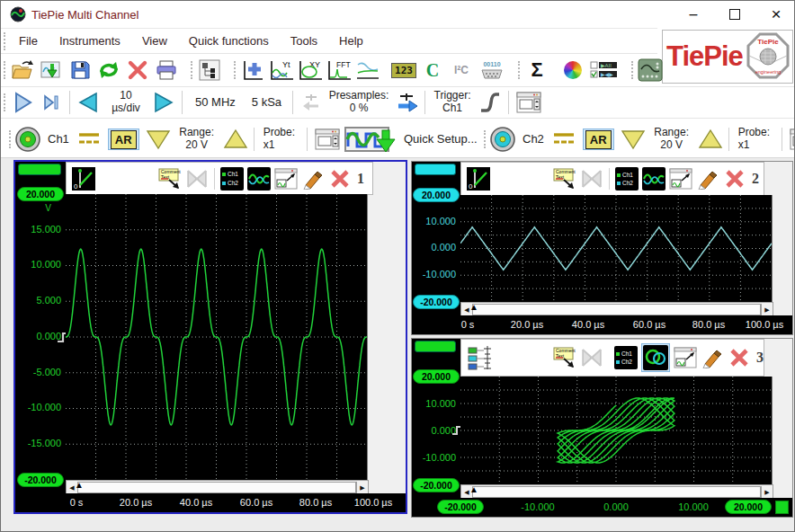 The width and height of the screenshot is (795, 532). I want to click on graph1-close-button, so click(340, 179).